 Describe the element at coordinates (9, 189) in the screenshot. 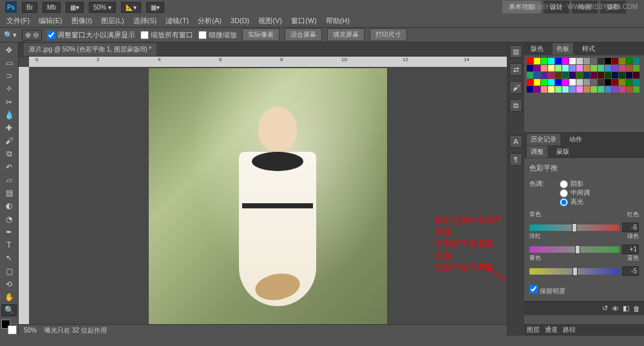

I see `toolbox: ✥ ▭ ⊃ ✧ ✂ 💧 ✚ 🖌 ⧉ ↶ ▱ ▤ ◐ ◔ ✒ T ↖ ▢ ⟲ ✋ …` at that location.